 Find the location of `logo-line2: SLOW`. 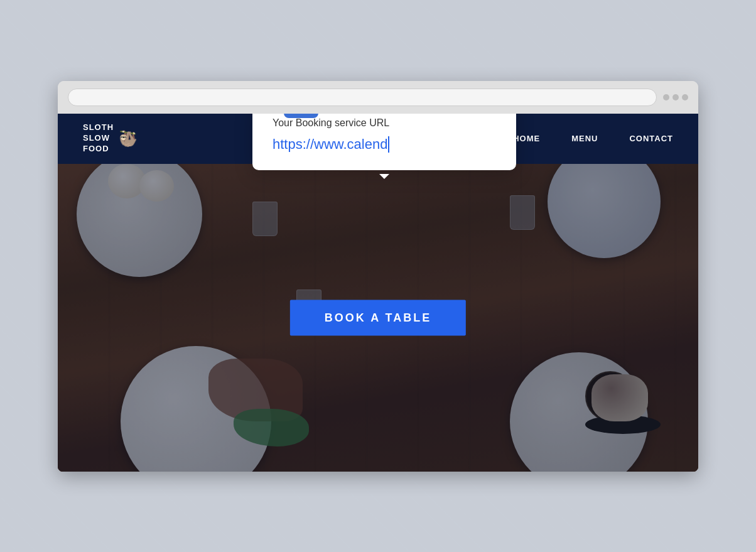

logo-line2: SLOW is located at coordinates (98, 138).